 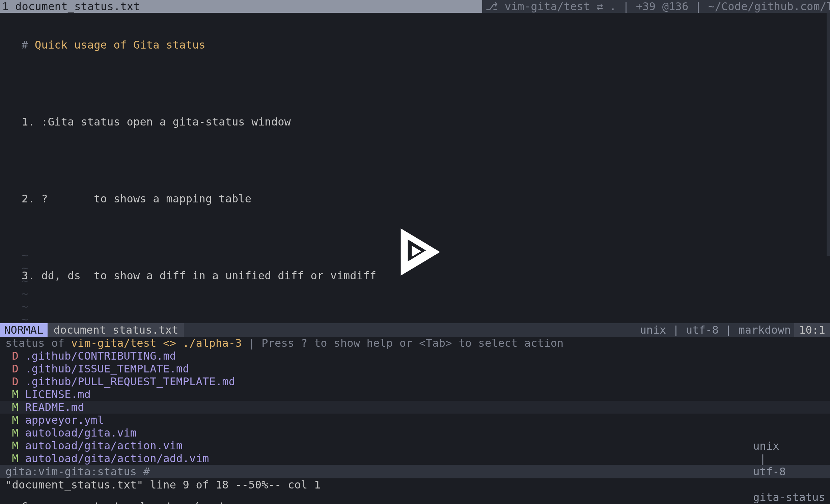 What do you see at coordinates (24, 330) in the screenshot?
I see `mode-indicator: NORMAL` at bounding box center [24, 330].